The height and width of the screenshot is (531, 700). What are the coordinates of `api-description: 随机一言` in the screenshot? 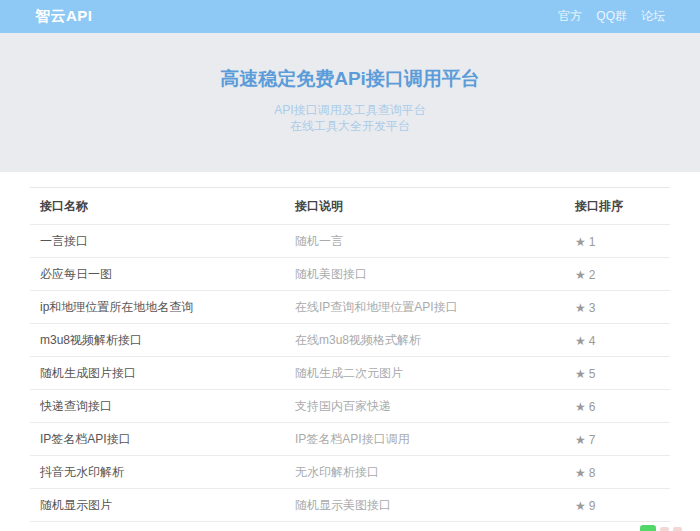 It's located at (425, 242).